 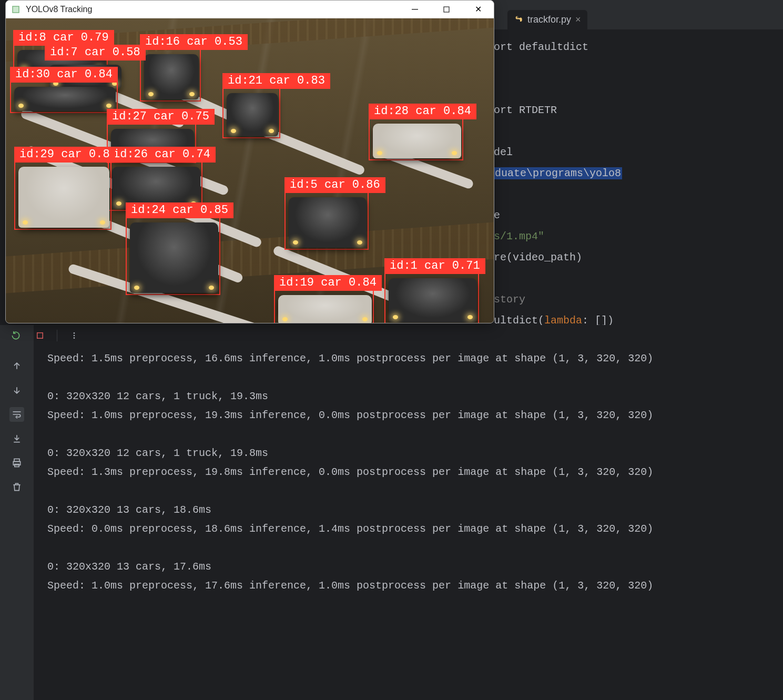 I want to click on detection-box: id:16 car 0.53, so click(x=170, y=75).